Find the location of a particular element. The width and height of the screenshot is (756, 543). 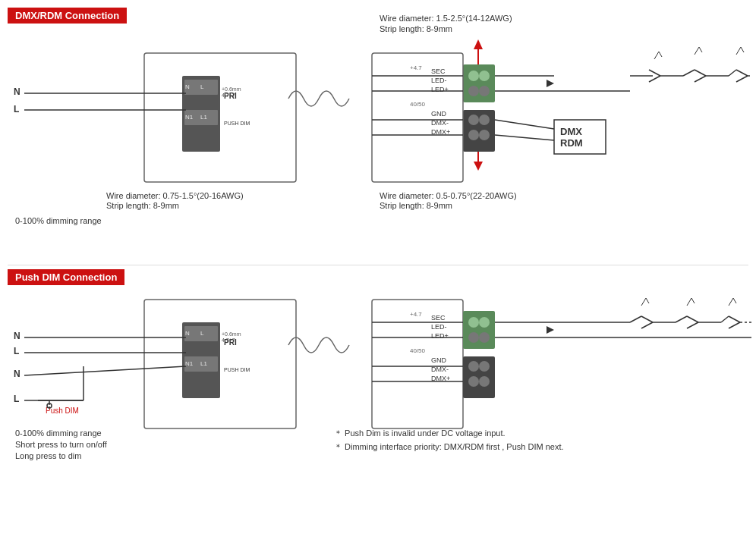

led-terminal-dmx is located at coordinates (479, 83).